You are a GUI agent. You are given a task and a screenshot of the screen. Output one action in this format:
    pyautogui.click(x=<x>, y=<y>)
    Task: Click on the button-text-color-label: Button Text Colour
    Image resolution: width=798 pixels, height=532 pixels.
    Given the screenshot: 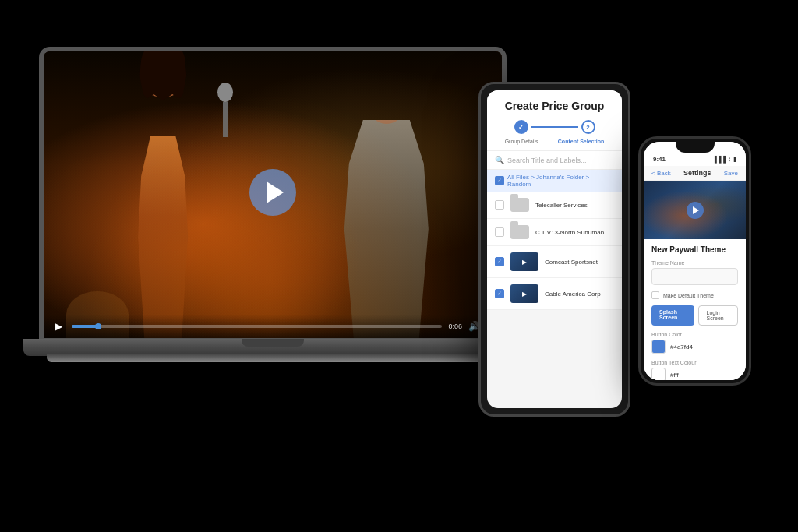 What is the action you would take?
    pyautogui.click(x=695, y=363)
    